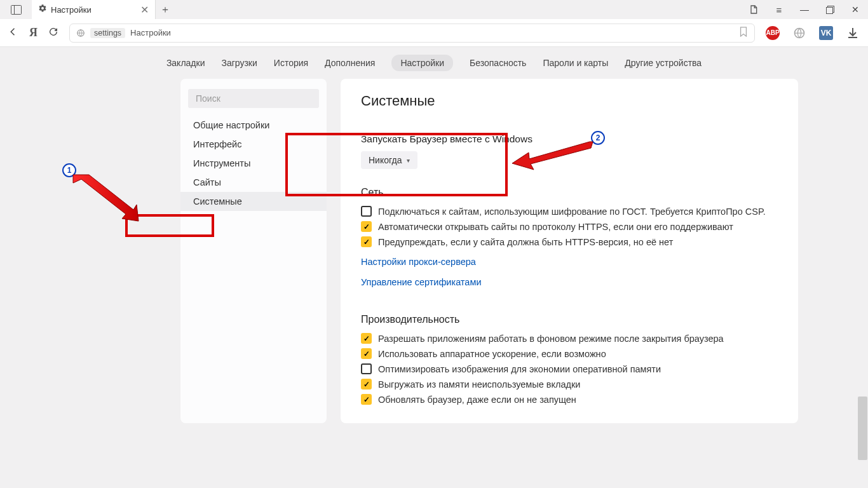 This screenshot has width=868, height=488. Describe the element at coordinates (743, 33) in the screenshot. I see `bookmark-icon` at that location.